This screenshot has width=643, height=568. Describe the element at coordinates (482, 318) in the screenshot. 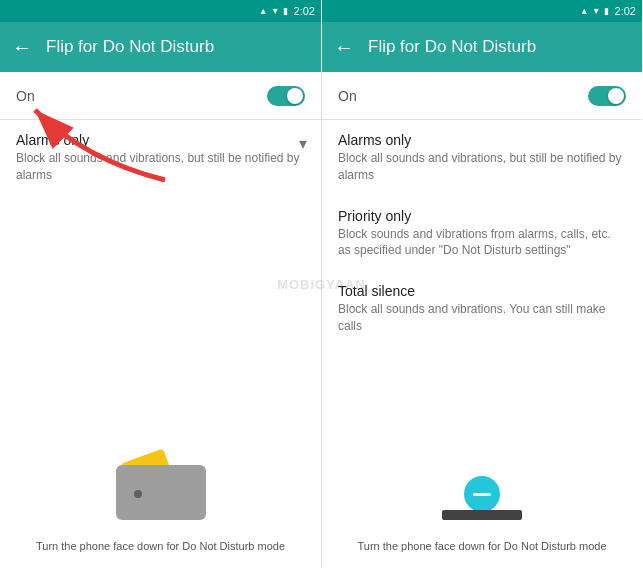

I see `option-desc-right-2: Block all sounds and vibrations. You can…` at that location.